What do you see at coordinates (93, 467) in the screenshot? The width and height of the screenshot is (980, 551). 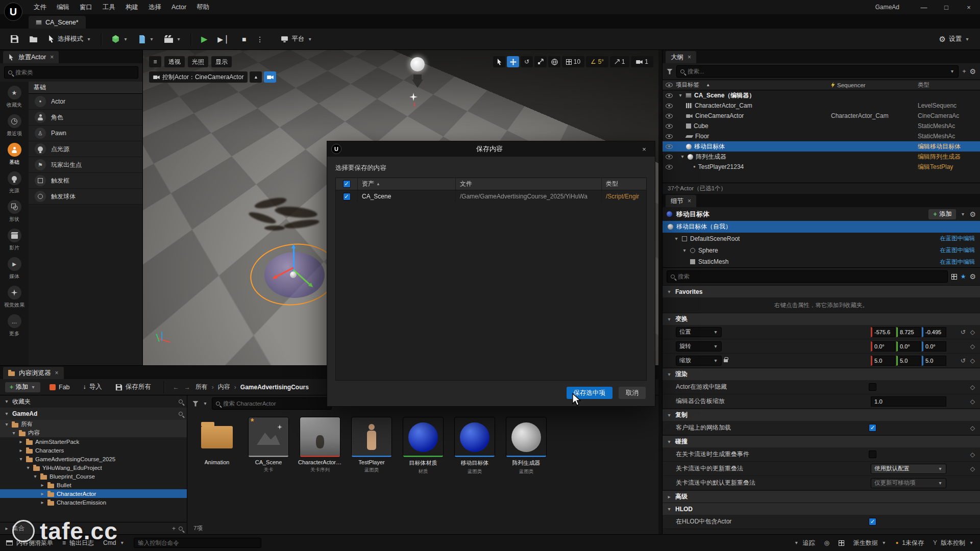 I see `tree-yihuwang-eduproject: ▾YiHuWang_EduProject` at bounding box center [93, 467].